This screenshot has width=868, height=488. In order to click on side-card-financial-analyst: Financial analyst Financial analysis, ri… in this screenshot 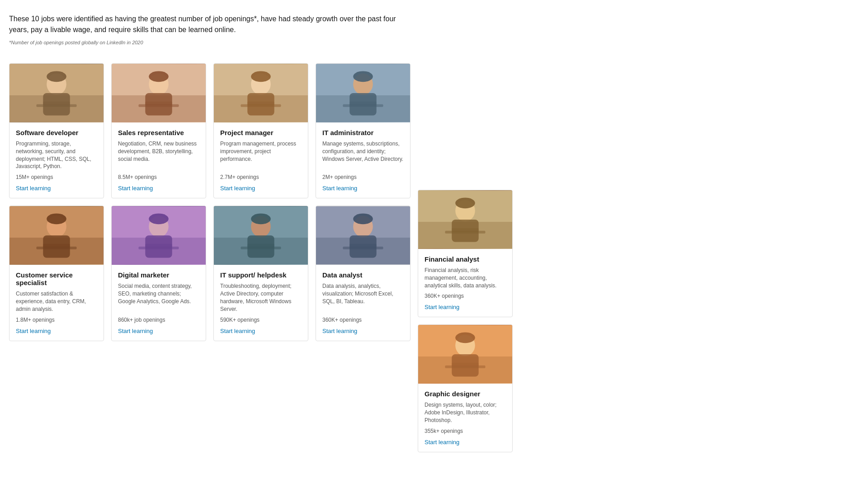, I will do `click(465, 253)`.